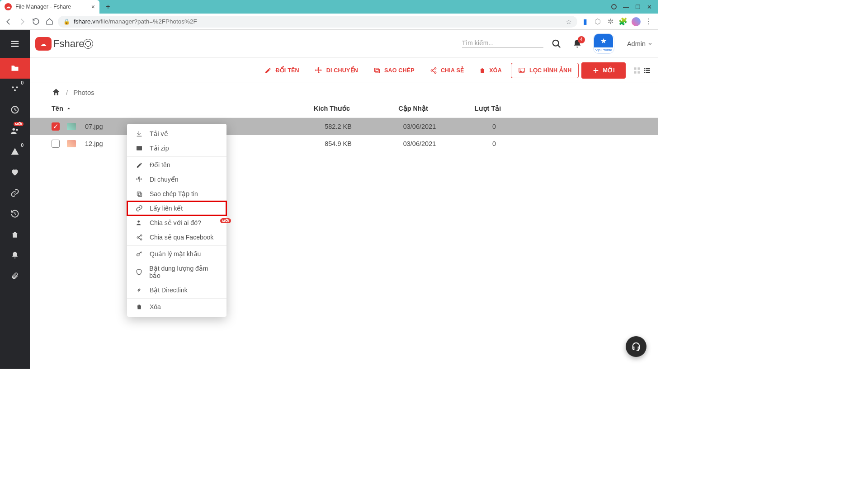 This screenshot has width=868, height=488. What do you see at coordinates (636, 347) in the screenshot?
I see `support-fab` at bounding box center [636, 347].